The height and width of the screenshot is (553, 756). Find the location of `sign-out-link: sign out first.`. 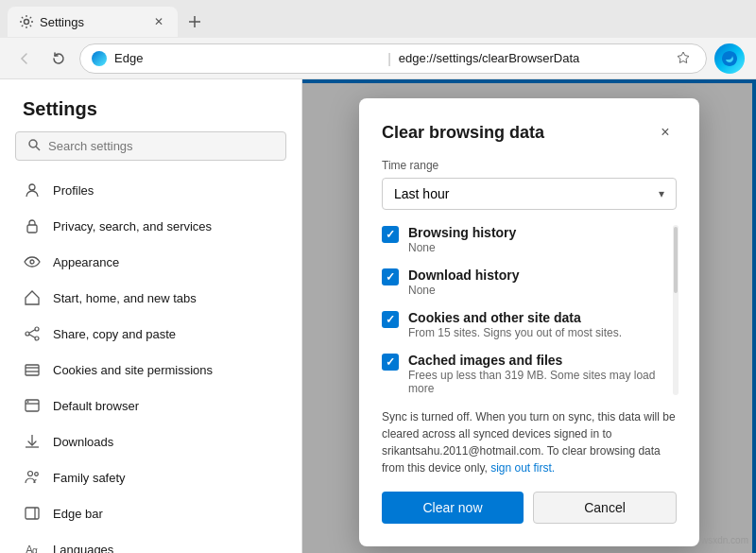

sign-out-link: sign out first. is located at coordinates (523, 468).